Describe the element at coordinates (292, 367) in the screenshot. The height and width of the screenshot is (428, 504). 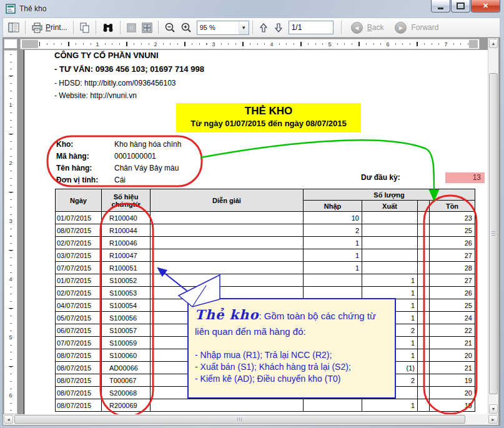
I see `callout-line-xuat: - Xuất bán (S1); Khách hàng trả lại (S2)…` at that location.